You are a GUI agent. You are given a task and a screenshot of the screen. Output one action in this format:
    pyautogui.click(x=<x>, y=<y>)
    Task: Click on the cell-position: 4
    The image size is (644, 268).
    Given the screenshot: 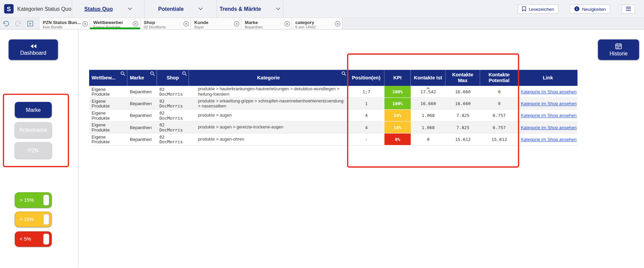 What is the action you would take?
    pyautogui.click(x=366, y=116)
    